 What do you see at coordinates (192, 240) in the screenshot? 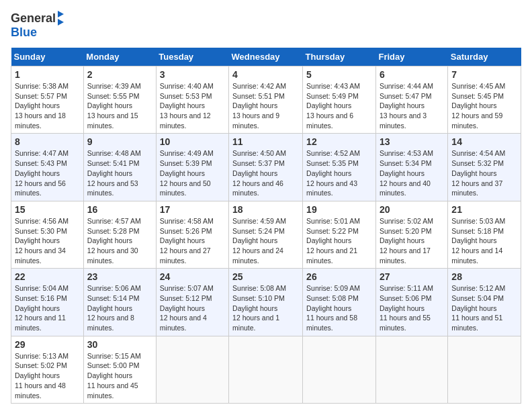
I see `day-info: Sunrise: 4:58 AM Sunset: 5:26 PM Dayligh…` at bounding box center [192, 240].